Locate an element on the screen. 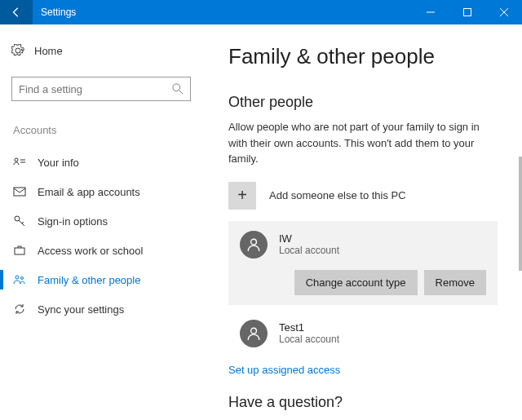  other-people-heading: Other people is located at coordinates (363, 103).